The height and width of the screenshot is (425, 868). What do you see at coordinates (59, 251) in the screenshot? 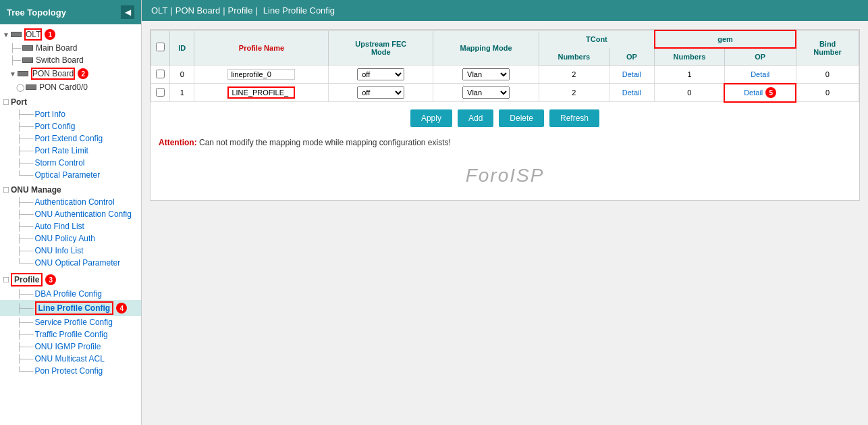
I see `onu-info-list-link: ONU Info List` at bounding box center [59, 251].